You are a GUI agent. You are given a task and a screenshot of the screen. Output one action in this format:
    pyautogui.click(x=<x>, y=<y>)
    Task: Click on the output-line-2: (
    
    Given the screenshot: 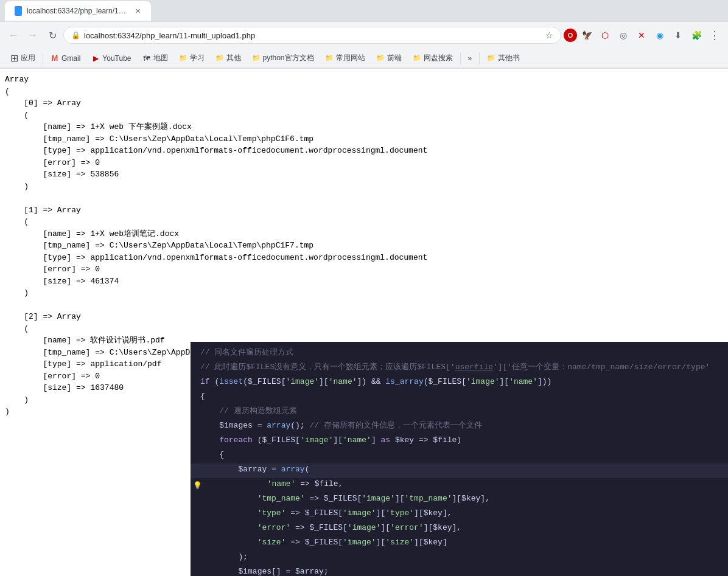 What is the action you would take?
    pyautogui.click(x=364, y=92)
    